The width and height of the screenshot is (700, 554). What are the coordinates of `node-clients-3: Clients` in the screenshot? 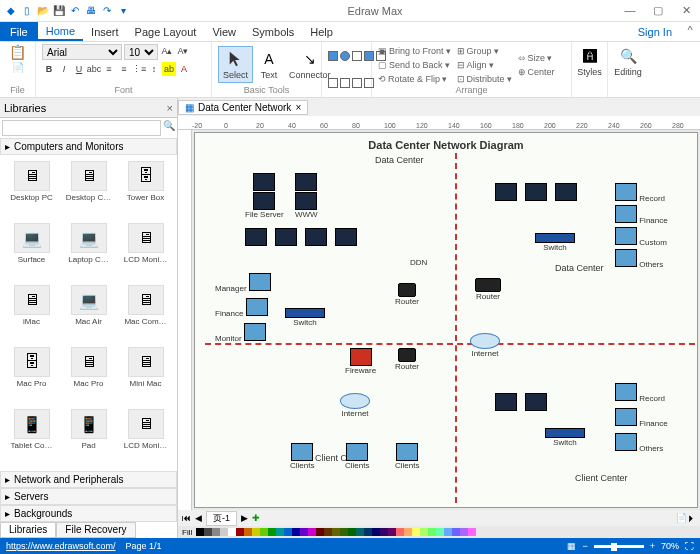 It's located at (407, 456).